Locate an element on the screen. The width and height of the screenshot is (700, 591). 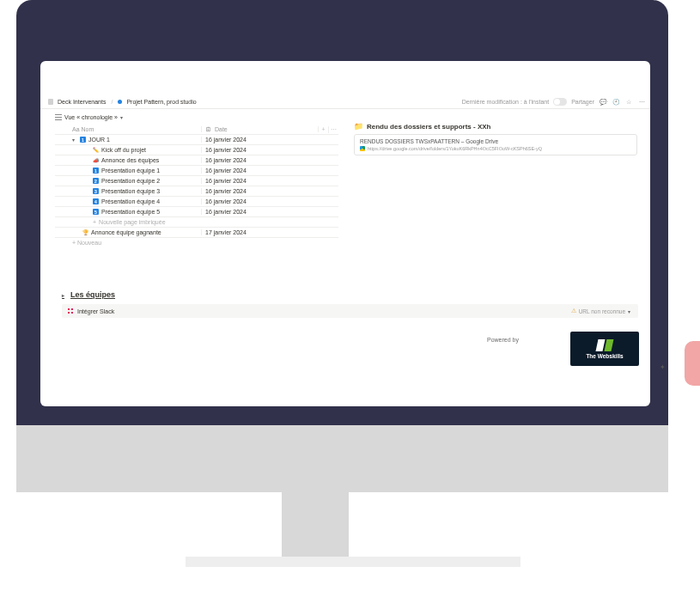
row-name: Présentation équipe 2 is located at coordinates (131, 180).